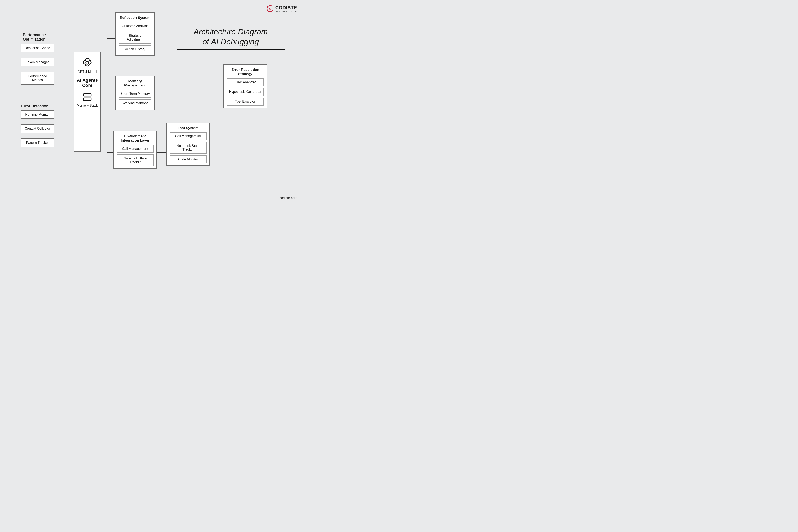 This screenshot has height=532, width=798. Describe the element at coordinates (245, 86) in the screenshot. I see `resolution-group: Error Resolution Strategy Error Analyzer…` at that location.